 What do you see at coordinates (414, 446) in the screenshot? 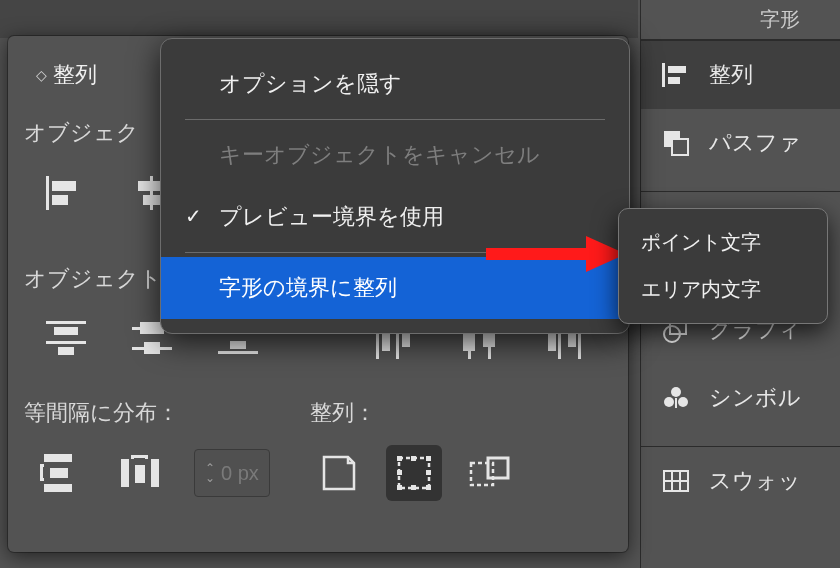
I see `alignto-col: 整列：` at bounding box center [414, 446].